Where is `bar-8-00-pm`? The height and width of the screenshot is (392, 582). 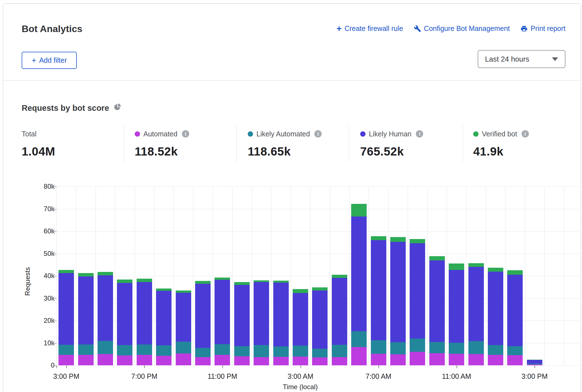
bar-8-00-pm is located at coordinates (164, 327).